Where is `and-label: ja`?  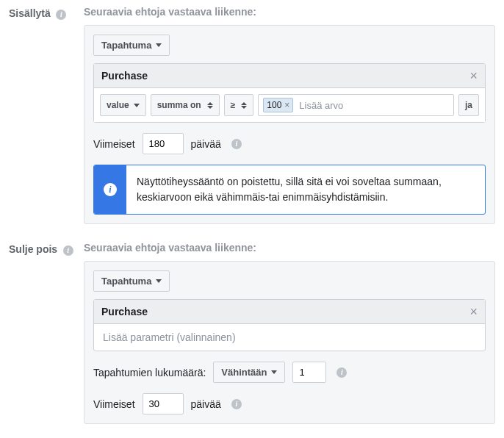
and-label: ja is located at coordinates (469, 105).